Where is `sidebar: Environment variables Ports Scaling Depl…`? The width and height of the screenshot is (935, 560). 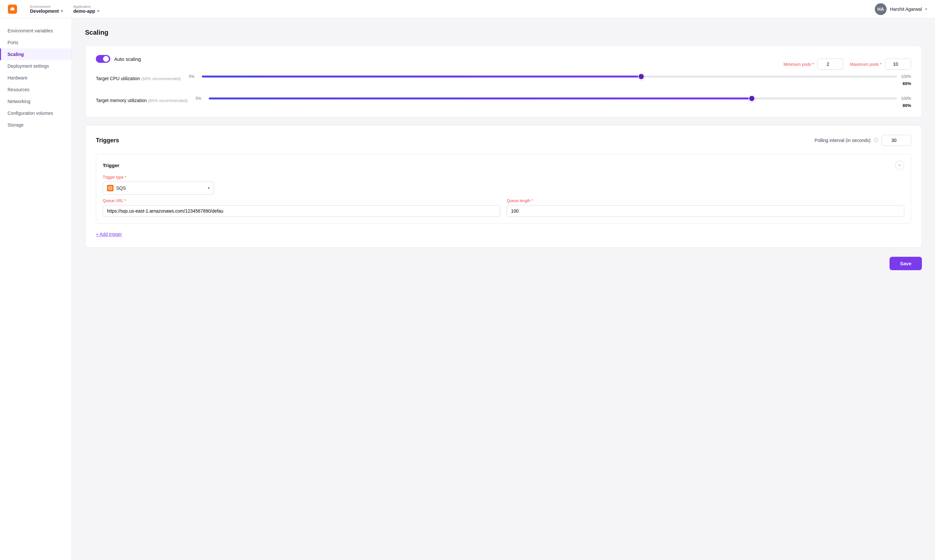 sidebar: Environment variables Ports Scaling Depl… is located at coordinates (36, 289).